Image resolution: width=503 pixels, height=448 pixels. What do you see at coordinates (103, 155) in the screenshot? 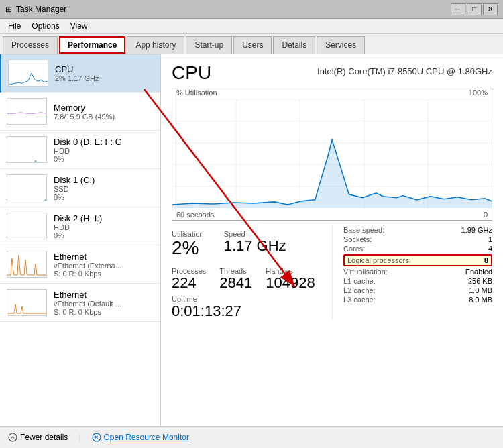
I see `disk0-sub: HDD0%` at bounding box center [103, 155].